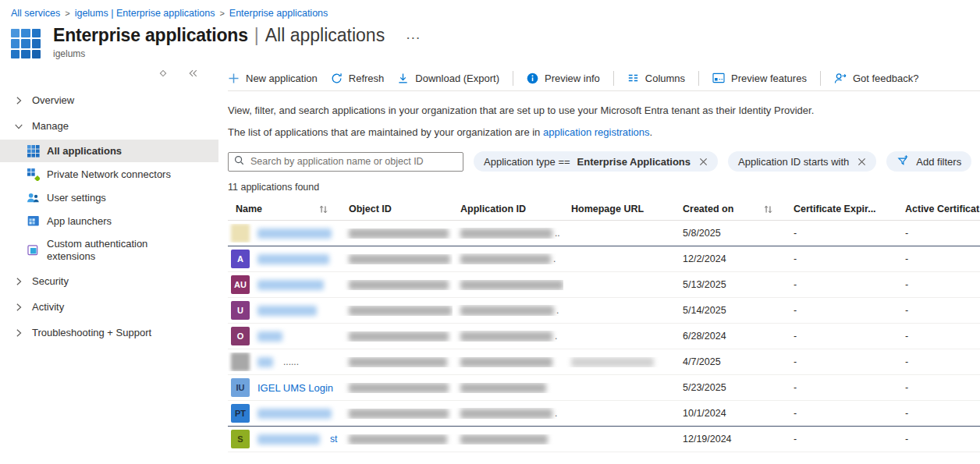 This screenshot has height=464, width=980. What do you see at coordinates (877, 78) in the screenshot?
I see `got-feedback--button: Got feedback?` at bounding box center [877, 78].